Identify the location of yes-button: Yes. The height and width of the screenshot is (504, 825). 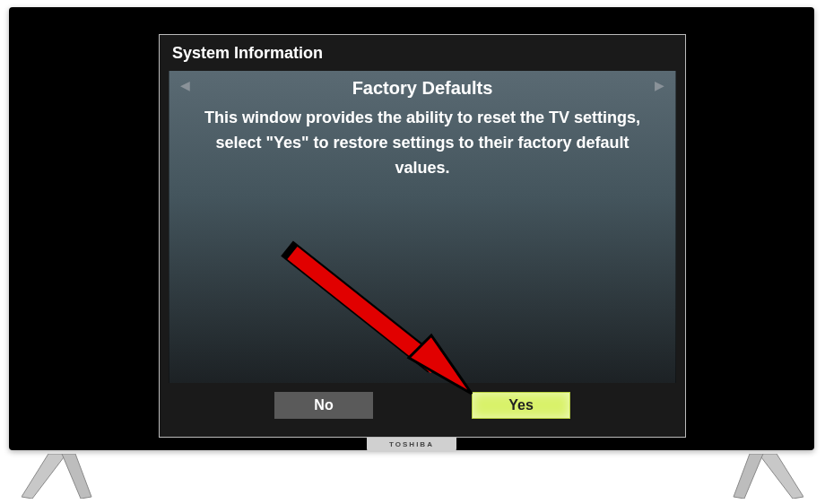
(521, 405).